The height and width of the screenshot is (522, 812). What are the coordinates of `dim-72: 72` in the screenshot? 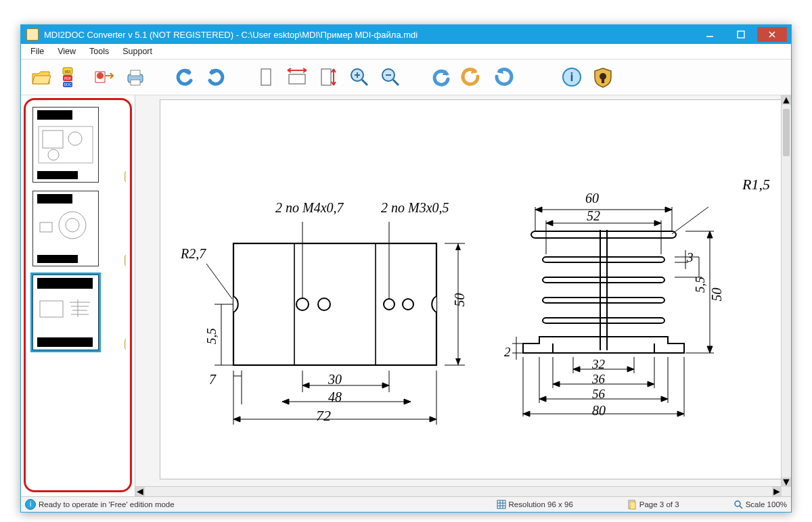 It's located at (323, 416).